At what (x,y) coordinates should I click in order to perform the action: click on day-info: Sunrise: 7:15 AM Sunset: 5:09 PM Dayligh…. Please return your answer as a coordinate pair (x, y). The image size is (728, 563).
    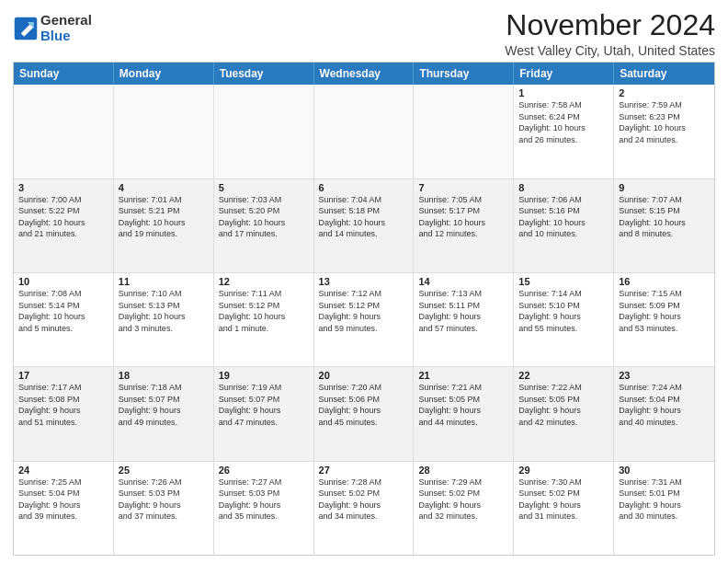
    Looking at the image, I should click on (664, 311).